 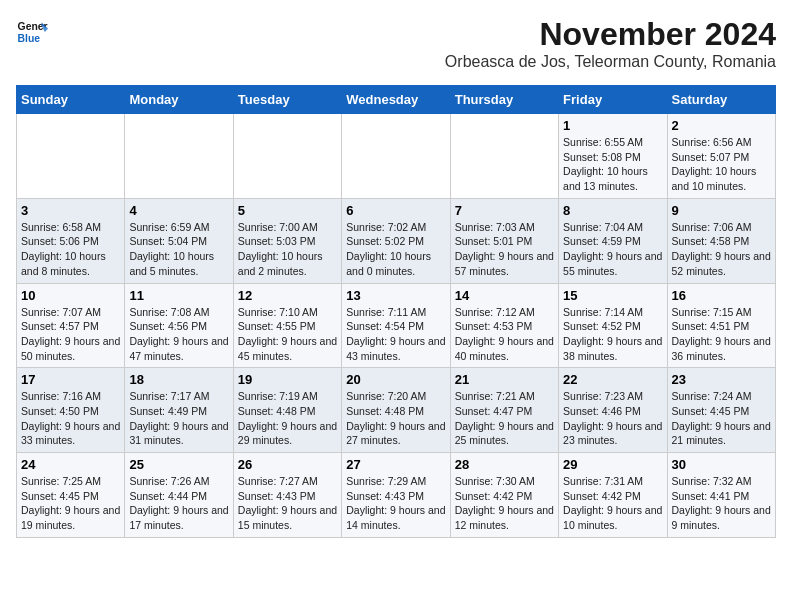 I want to click on day-info: Sunrise: 7:04 AMSunset: 4:59 PMDaylight:…, so click(x=612, y=250).